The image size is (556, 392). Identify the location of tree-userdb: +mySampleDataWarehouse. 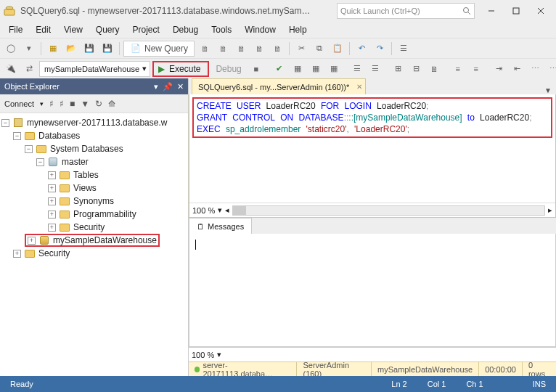
(94, 240).